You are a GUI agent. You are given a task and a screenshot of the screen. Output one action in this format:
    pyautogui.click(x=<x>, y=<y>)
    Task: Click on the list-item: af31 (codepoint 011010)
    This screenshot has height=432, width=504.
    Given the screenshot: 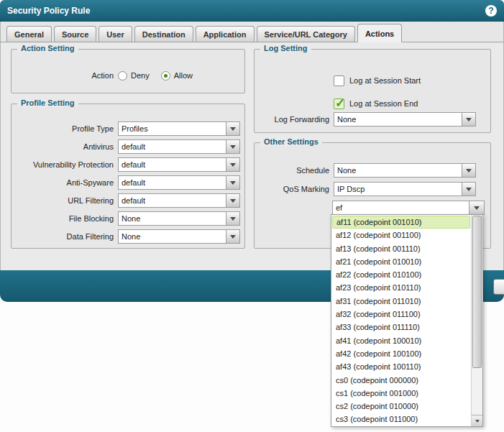 What is the action you would take?
    pyautogui.click(x=401, y=301)
    